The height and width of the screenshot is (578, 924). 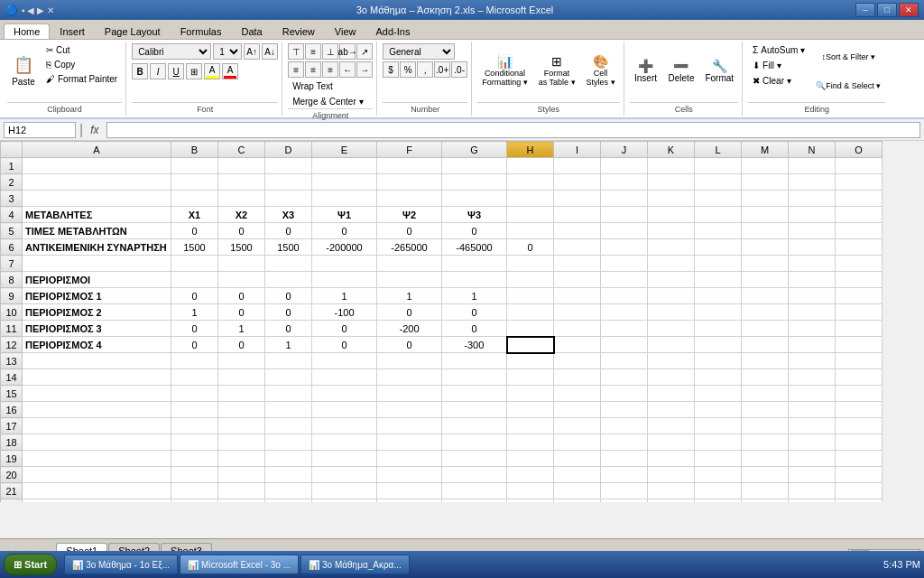 What do you see at coordinates (97, 378) in the screenshot?
I see `cell-A14` at bounding box center [97, 378].